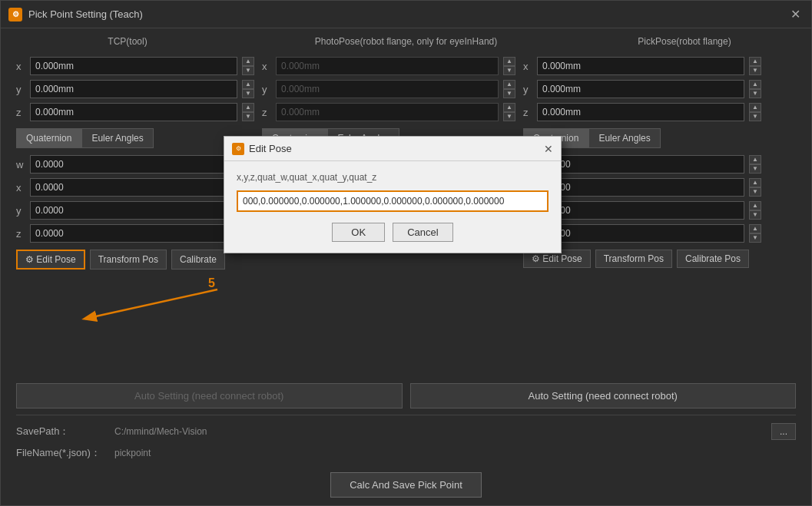 The image size is (812, 506). What do you see at coordinates (509, 94) in the screenshot?
I see `photo-y-down: ▼` at bounding box center [509, 94].